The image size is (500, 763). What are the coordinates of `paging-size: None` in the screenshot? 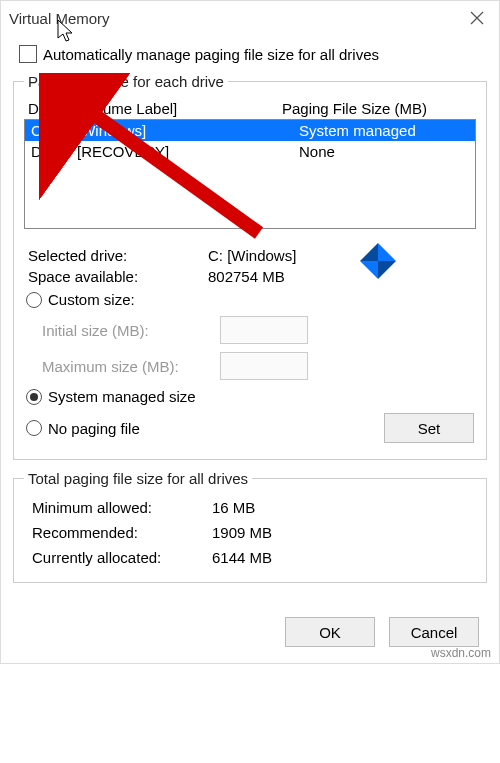 It's located at (384, 152).